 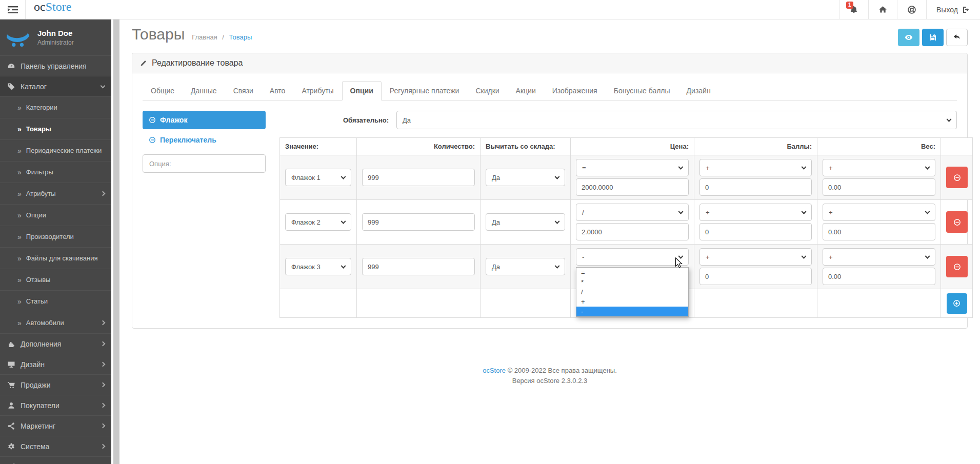 I want to click on sidebar-item-recurring: » Периодические платежи, so click(x=55, y=150).